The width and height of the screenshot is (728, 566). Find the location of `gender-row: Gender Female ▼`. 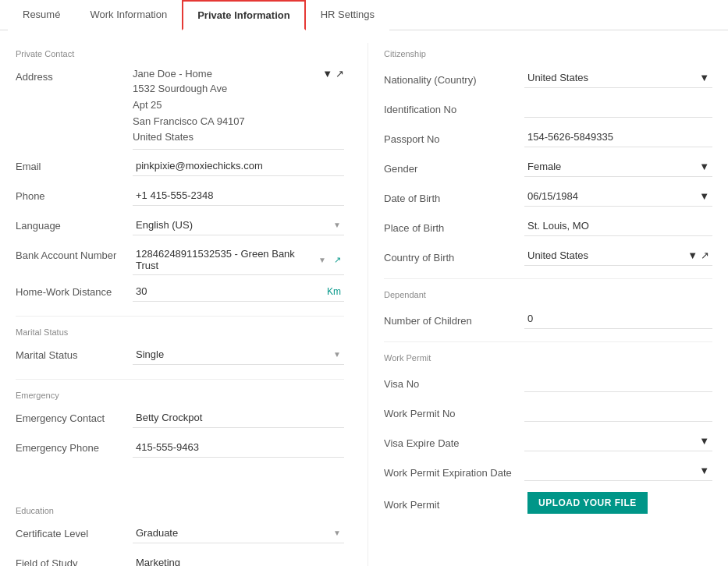

gender-row: Gender Female ▼ is located at coordinates (548, 168).